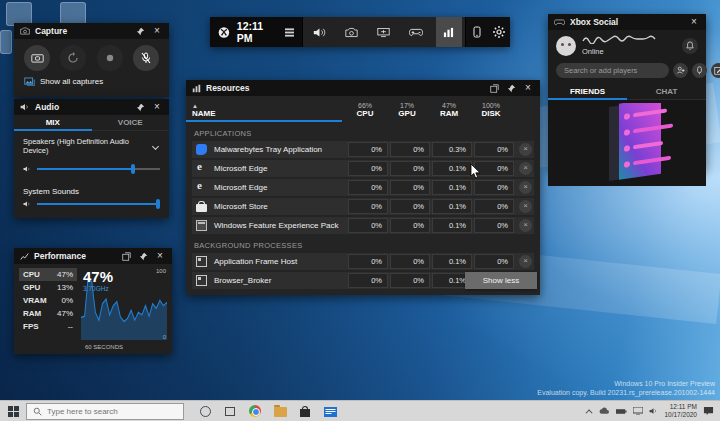 The image size is (720, 421). Describe the element at coordinates (276, 262) in the screenshot. I see `process-name: Application Frame Host` at that location.